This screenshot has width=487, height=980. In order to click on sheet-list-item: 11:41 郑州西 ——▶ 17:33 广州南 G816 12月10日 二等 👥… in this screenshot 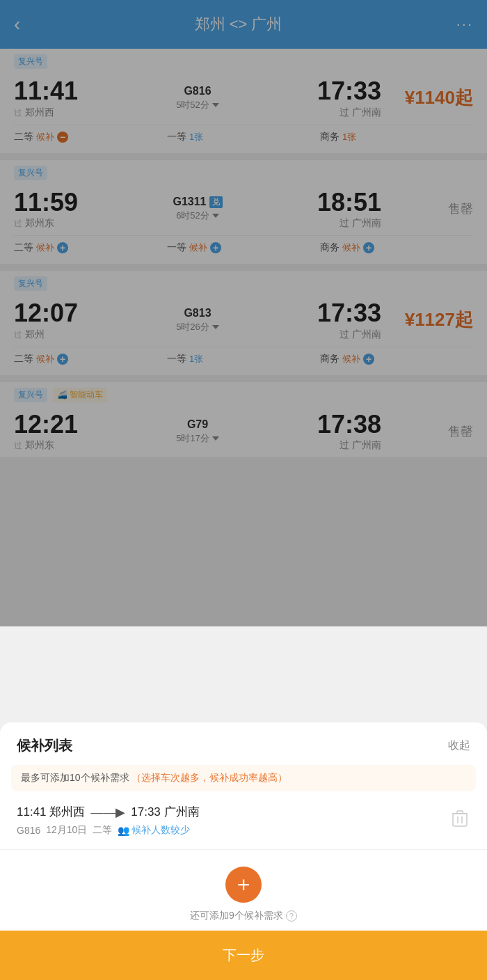, I will do `click(244, 821)`.